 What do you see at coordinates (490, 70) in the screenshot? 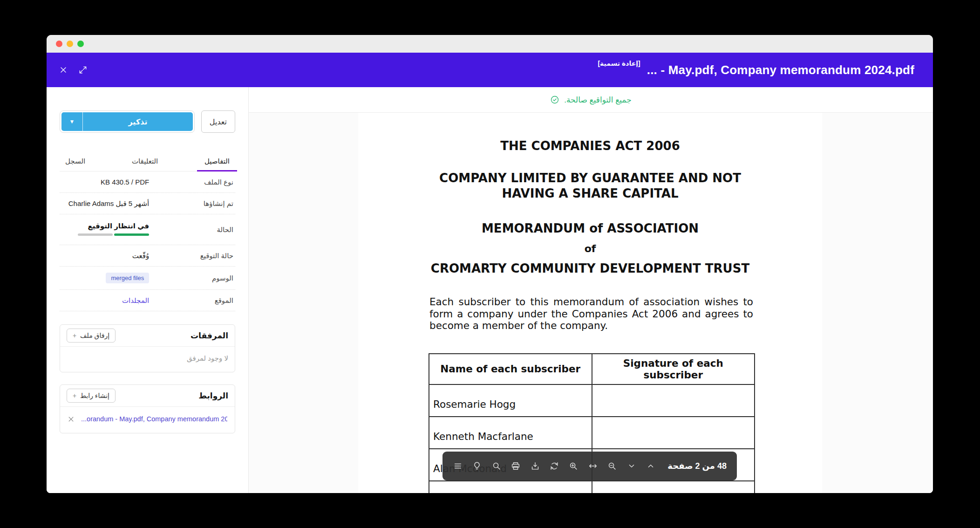
I see `document-header-bar: ... - May.pdf, Company memorandum 2024.p…` at bounding box center [490, 70].